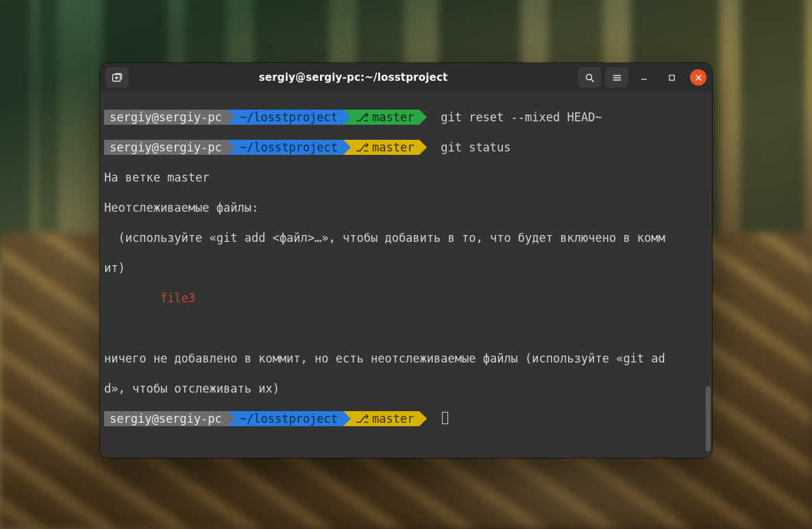  Describe the element at coordinates (406, 358) in the screenshot. I see `output-line: ничего не добавлено в коммит, но есть не…` at that location.